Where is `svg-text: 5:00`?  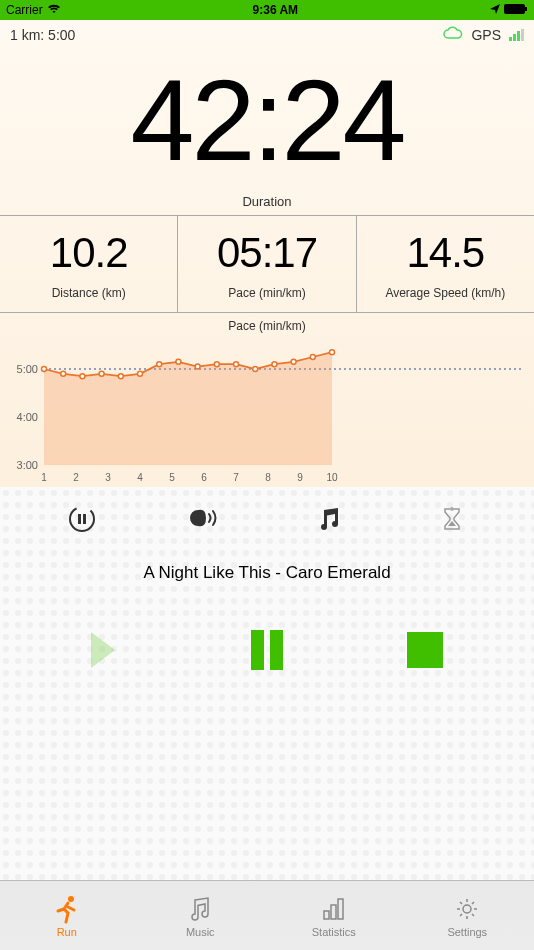
svg-text: 5:00 is located at coordinates (28, 369).